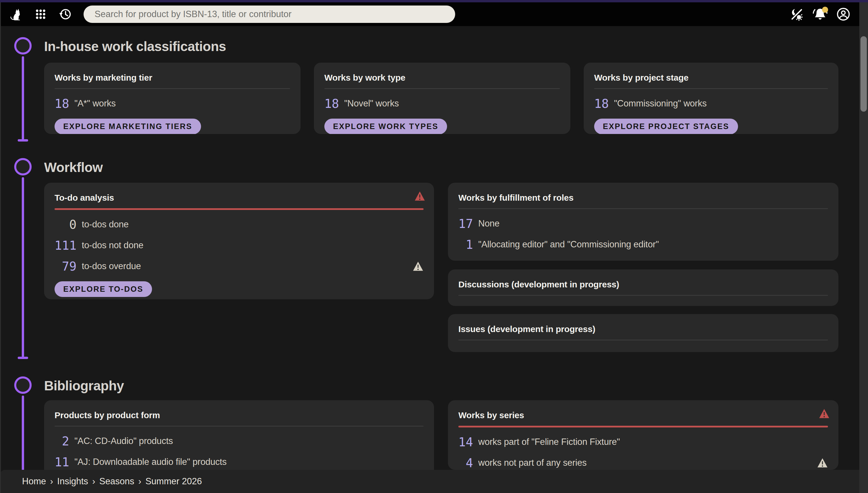 The image size is (868, 493). I want to click on card-header: Works by fulfillment of roles, so click(643, 198).